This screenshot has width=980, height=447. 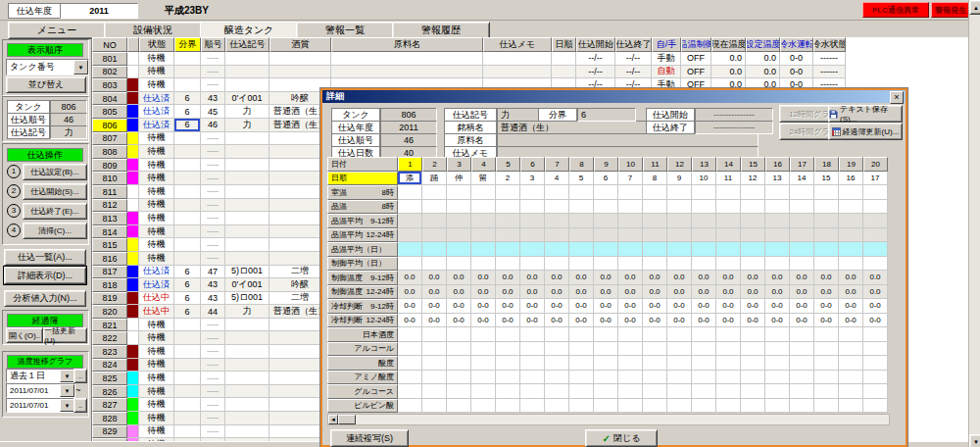 I want to click on row-header: 809, so click(x=110, y=166).